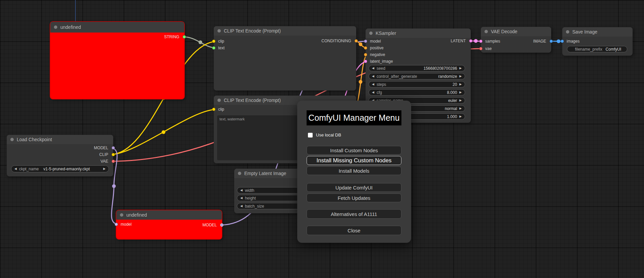 This screenshot has height=278, width=644. What do you see at coordinates (597, 42) in the screenshot?
I see `node-save-image: Save Image images filename_prefix ComfyU…` at bounding box center [597, 42].